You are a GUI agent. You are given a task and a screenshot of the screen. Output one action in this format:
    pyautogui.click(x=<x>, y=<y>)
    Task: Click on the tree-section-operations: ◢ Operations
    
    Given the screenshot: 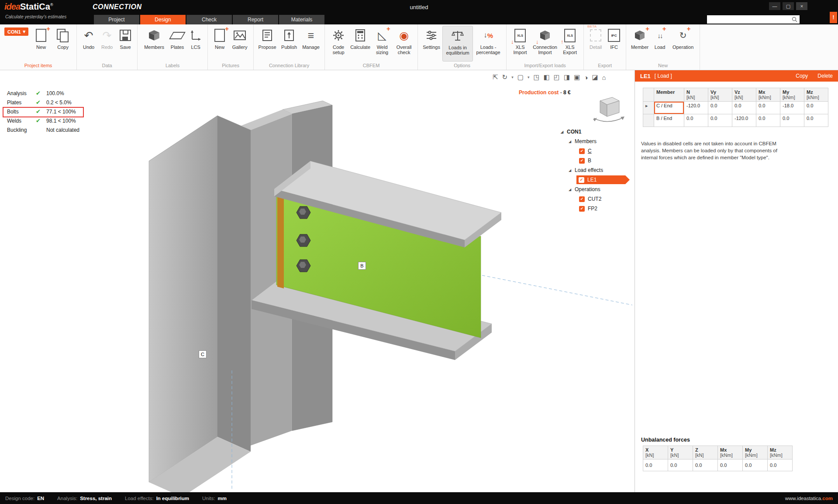 What is the action you would take?
    pyautogui.click(x=597, y=189)
    